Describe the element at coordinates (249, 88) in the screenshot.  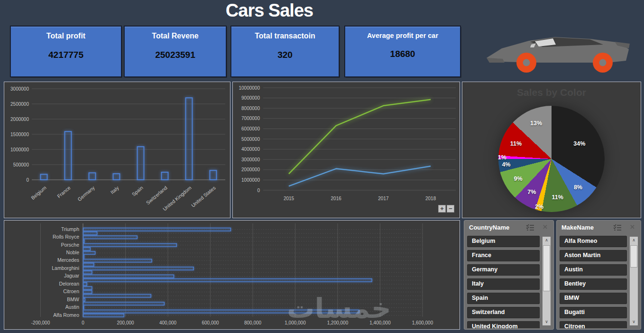
I see `y-tick-label: 10000000` at that location.